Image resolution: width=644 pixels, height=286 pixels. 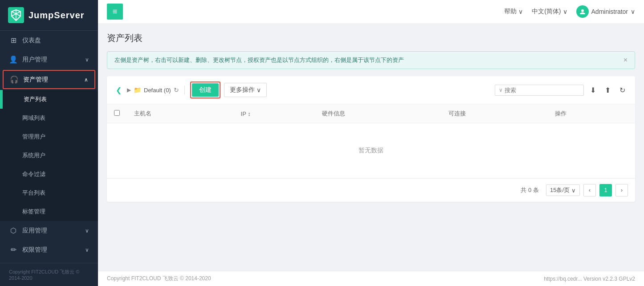 I want to click on help-label: 帮助, so click(x=510, y=12).